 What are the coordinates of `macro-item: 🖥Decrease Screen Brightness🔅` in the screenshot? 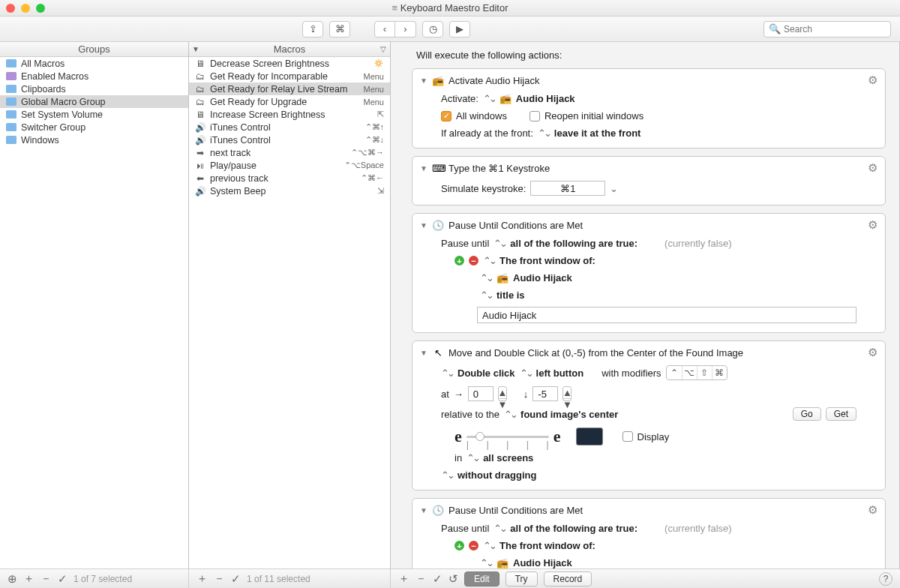 It's located at (290, 63).